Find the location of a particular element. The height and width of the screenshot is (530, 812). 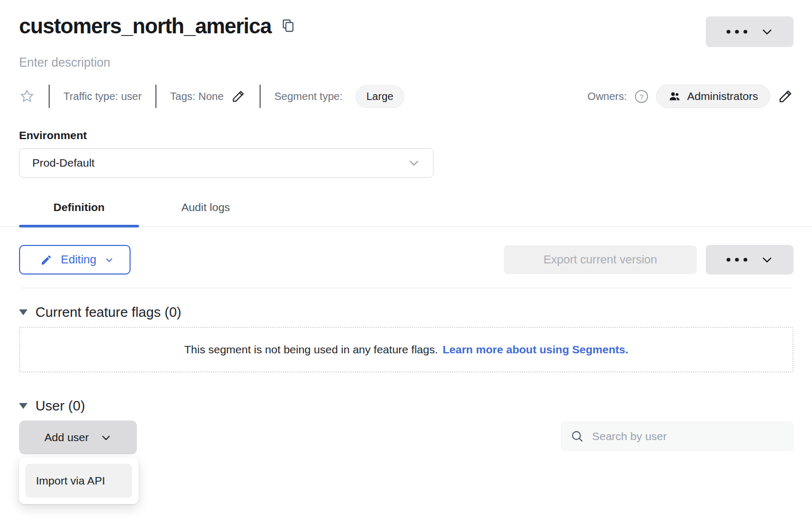

empty-state-message: This segment is not being used in any fe… is located at coordinates (311, 350).